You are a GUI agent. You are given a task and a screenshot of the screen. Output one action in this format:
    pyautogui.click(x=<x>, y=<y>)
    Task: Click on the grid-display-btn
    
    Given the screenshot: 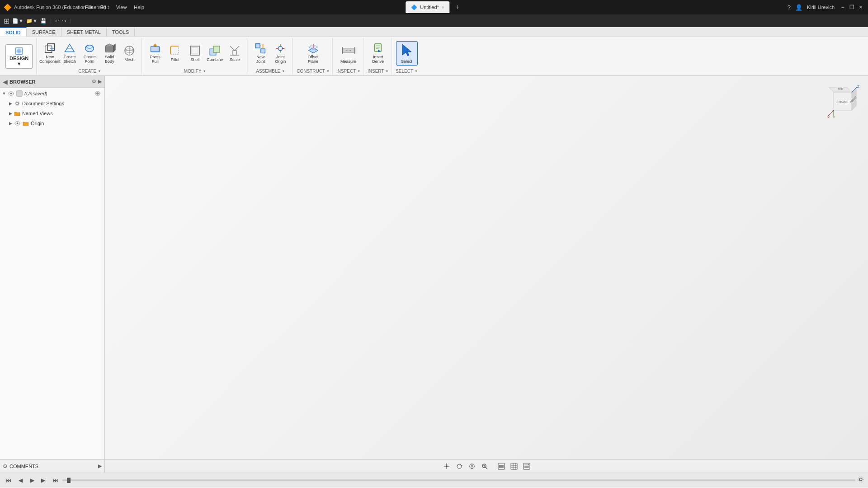 What is the action you would take?
    pyautogui.click(x=514, y=466)
    